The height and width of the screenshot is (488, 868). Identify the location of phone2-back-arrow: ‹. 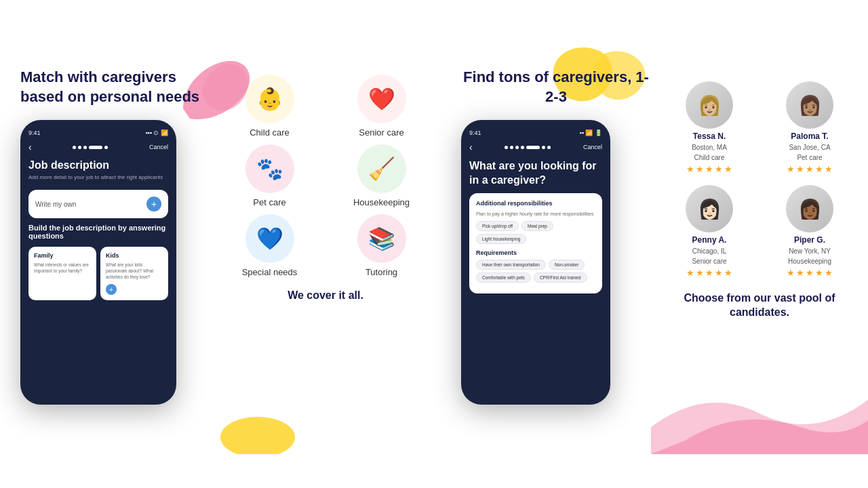
(471, 147).